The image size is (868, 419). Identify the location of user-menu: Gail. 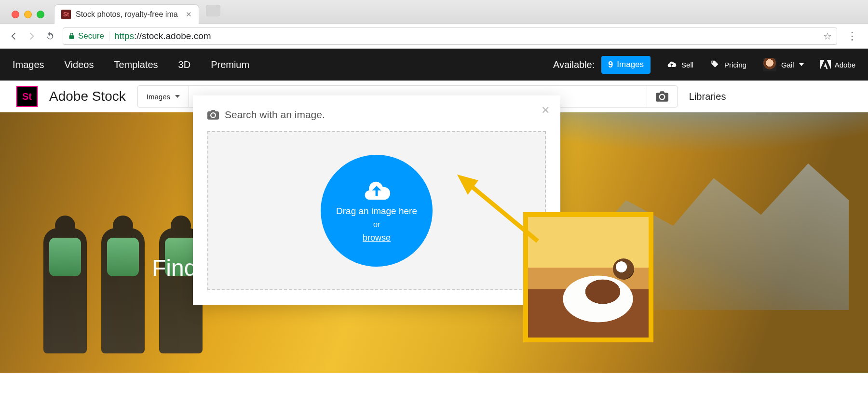
(783, 65).